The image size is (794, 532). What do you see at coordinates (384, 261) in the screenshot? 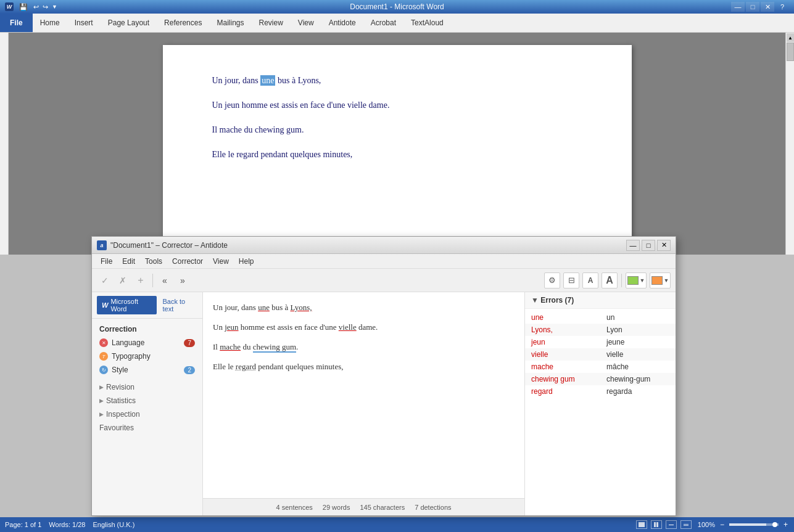
I see `antidote-menu-bar: File Edit Tools Corrector View Help` at bounding box center [384, 261].